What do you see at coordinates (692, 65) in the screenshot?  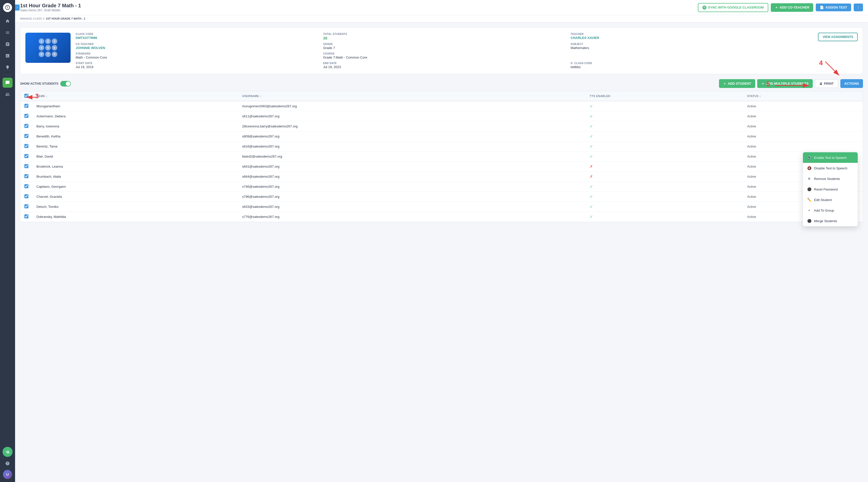 I see `g-class-code-field: G. CLASS-CODE twtibbz` at bounding box center [692, 65].